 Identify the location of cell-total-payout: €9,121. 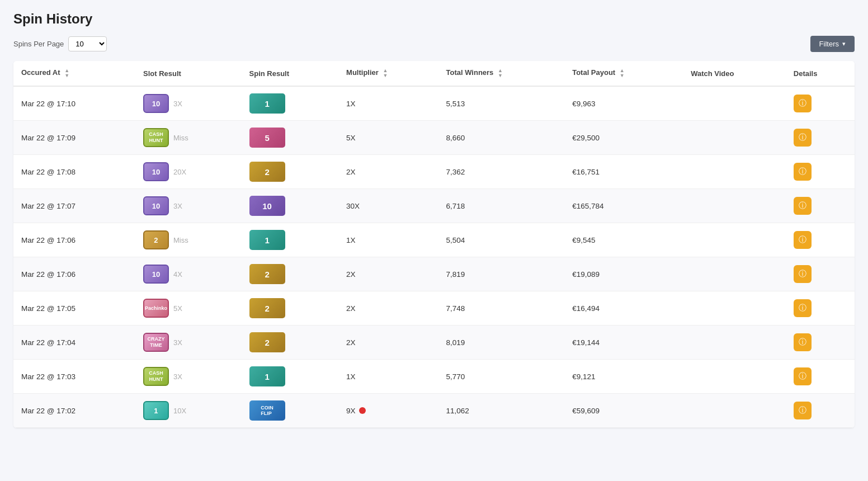
(624, 377).